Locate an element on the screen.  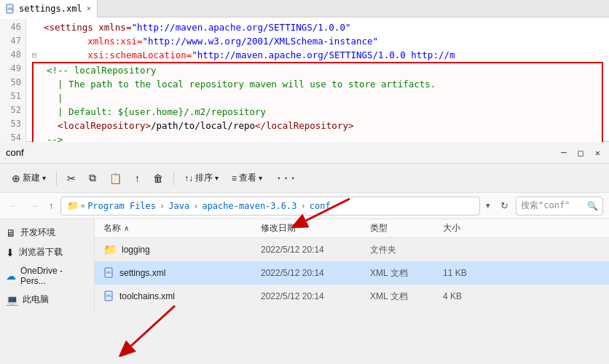
thispc-icon: 💻 is located at coordinates (12, 300).